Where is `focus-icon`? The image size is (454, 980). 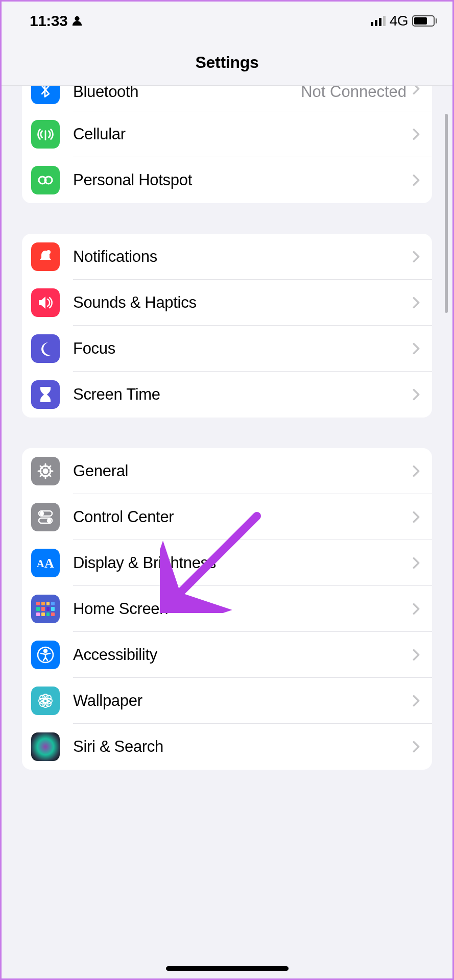 focus-icon is located at coordinates (45, 349).